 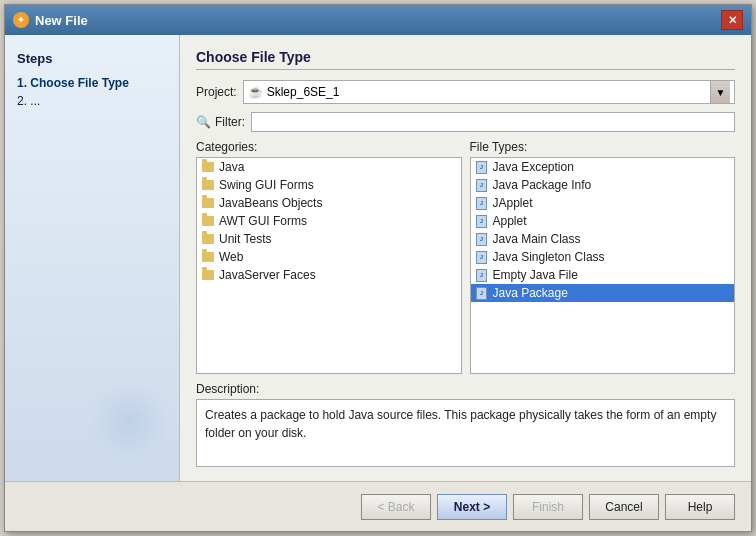 What do you see at coordinates (329, 266) in the screenshot?
I see `categories-list: JavaSwing GUI FormsJavaBeans ObjectsAWT …` at bounding box center [329, 266].